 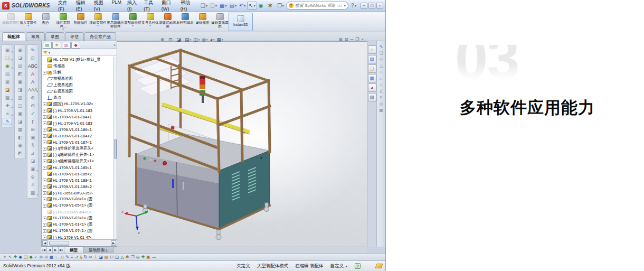 I want to click on tree-row: + 上视基准面, so click(x=79, y=85).